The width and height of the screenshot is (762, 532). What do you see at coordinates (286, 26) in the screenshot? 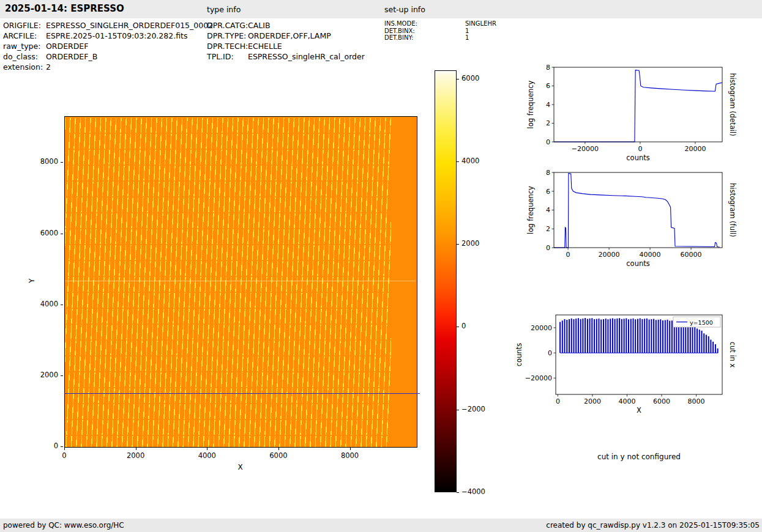
I see `info-row-dprcatg: DPR.CATG:CALIB` at bounding box center [286, 26].